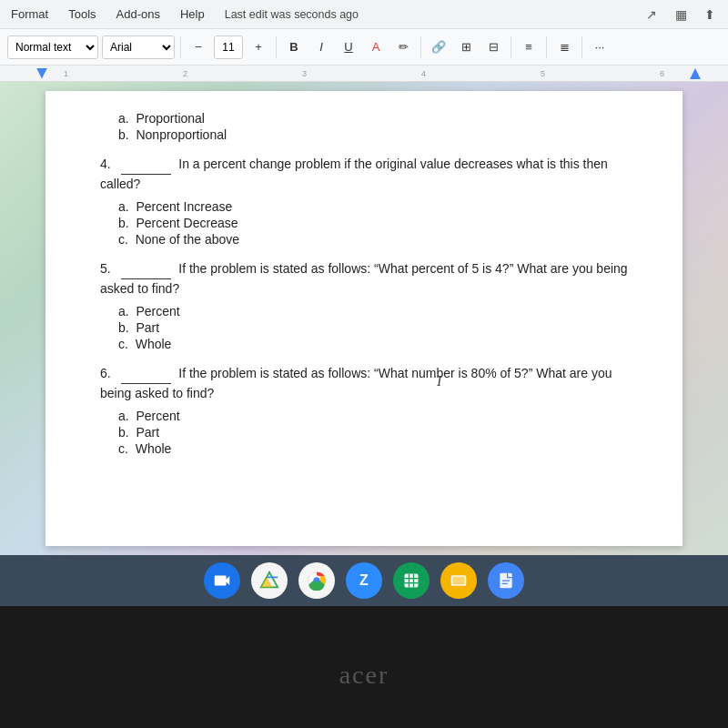 The height and width of the screenshot is (728, 728). What do you see at coordinates (146, 374) in the screenshot?
I see `q6-blank` at bounding box center [146, 374].